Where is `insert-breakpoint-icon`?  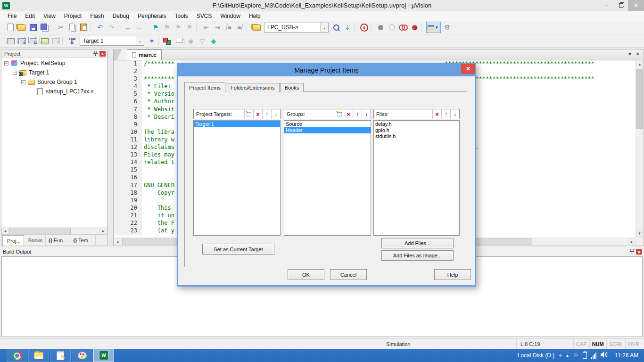 insert-breakpoint-icon is located at coordinates (380, 27).